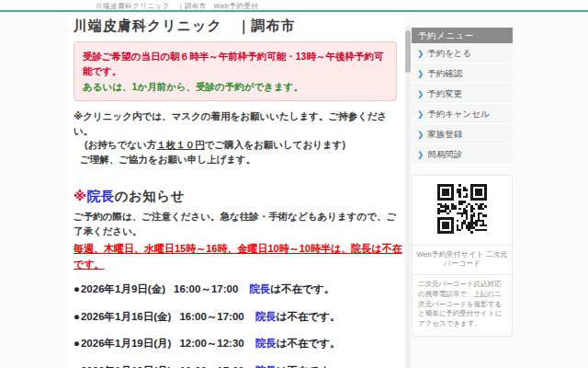 This screenshot has height=368, width=588. I want to click on heading-director-word: 院長, so click(101, 196).